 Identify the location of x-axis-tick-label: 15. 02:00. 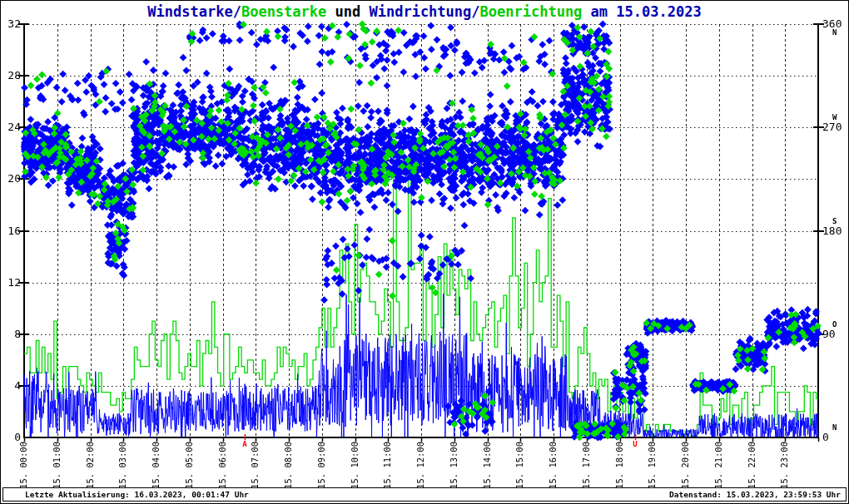
(90, 466).